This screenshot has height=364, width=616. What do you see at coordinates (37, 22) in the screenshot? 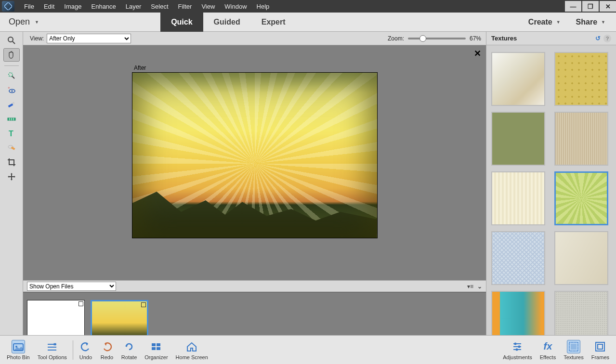
I see `chevron-down-icon: ▼` at bounding box center [37, 22].